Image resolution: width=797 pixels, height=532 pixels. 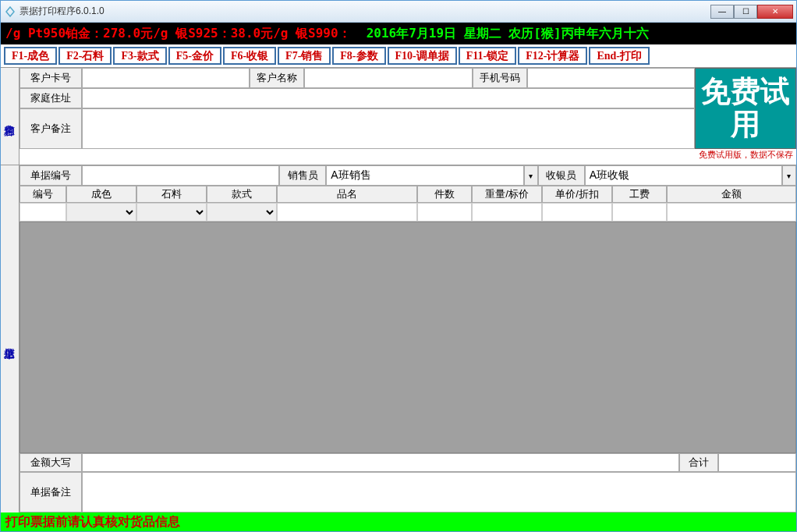 I want to click on select-stone, so click(x=172, y=212).